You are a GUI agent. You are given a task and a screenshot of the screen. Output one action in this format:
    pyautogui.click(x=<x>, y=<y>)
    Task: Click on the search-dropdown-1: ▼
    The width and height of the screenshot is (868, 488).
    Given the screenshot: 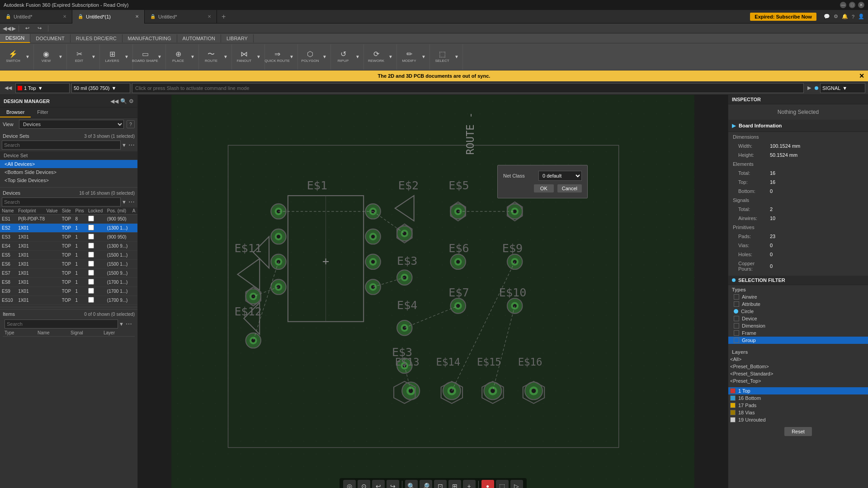 What is the action you would take?
    pyautogui.click(x=124, y=145)
    